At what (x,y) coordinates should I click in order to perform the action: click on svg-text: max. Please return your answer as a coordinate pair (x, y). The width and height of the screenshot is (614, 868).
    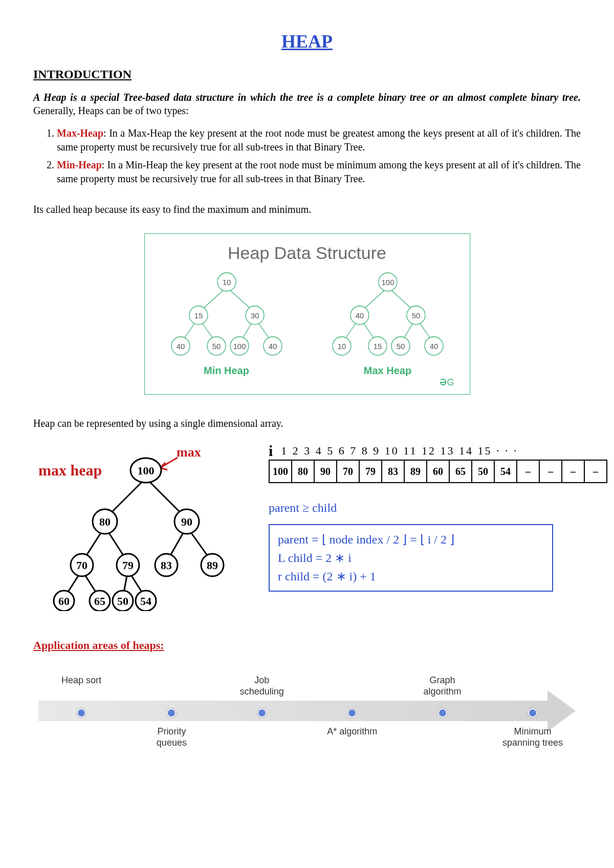
    Looking at the image, I should click on (189, 452).